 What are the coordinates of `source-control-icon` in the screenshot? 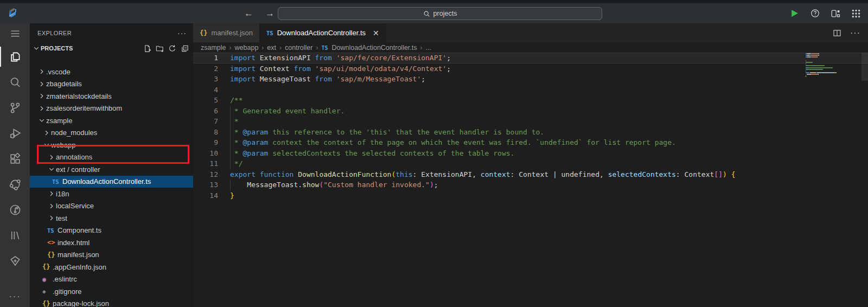 It's located at (15, 107).